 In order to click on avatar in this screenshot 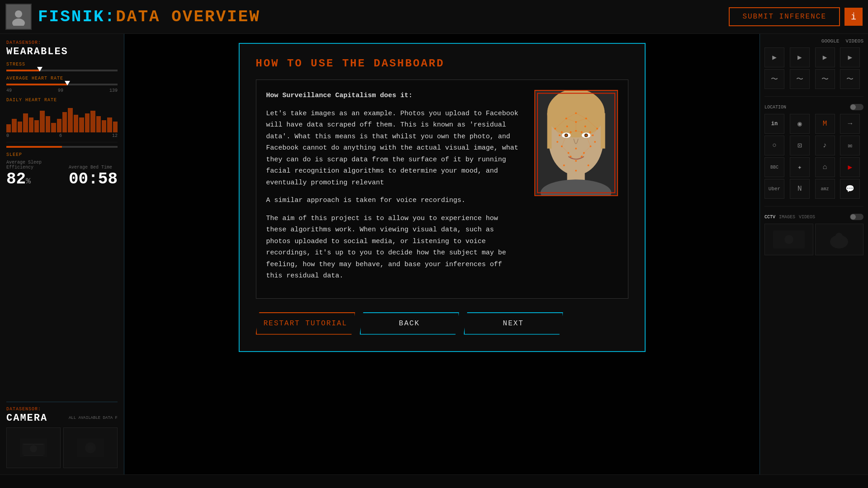, I will do `click(19, 17)`.